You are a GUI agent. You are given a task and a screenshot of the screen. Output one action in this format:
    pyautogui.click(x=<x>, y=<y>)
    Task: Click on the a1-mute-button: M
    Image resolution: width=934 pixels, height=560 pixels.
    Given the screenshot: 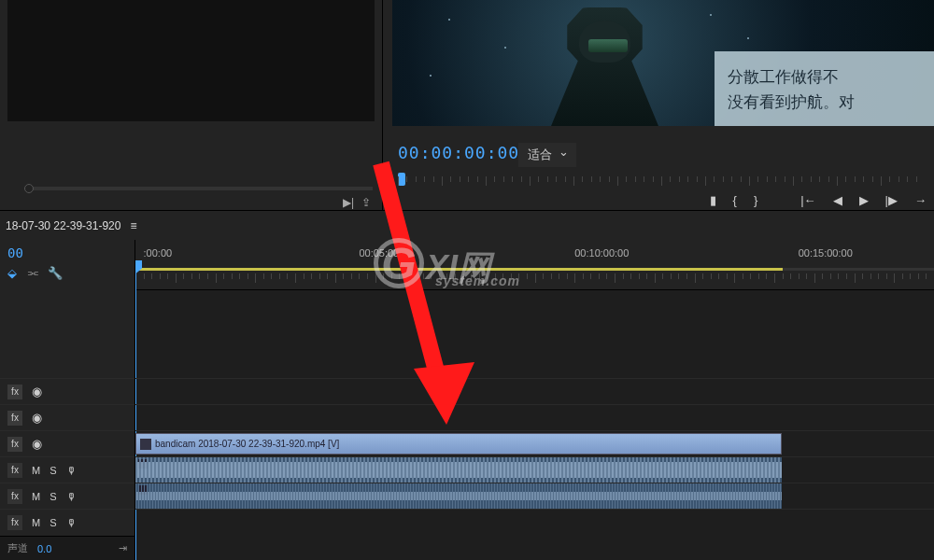 What is the action you would take?
    pyautogui.click(x=35, y=470)
    